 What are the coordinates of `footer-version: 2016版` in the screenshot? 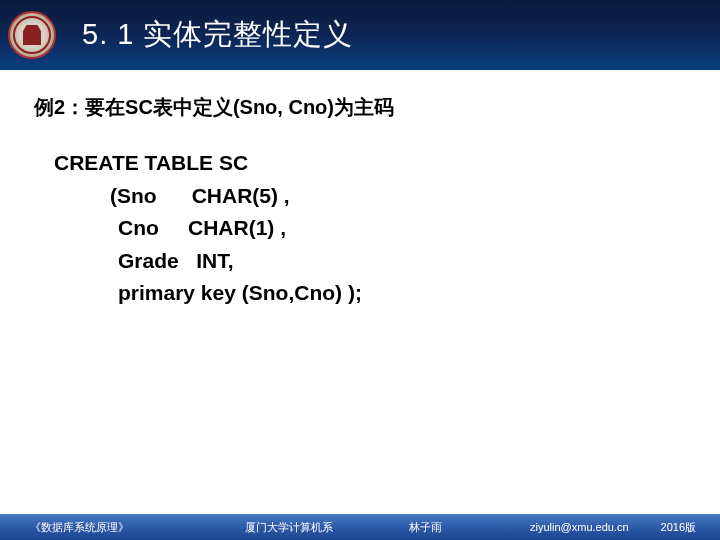 It's located at (678, 528).